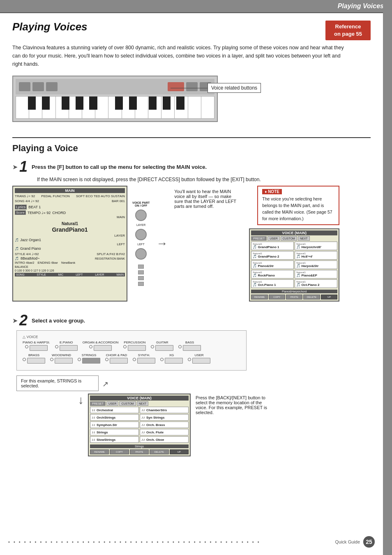 This screenshot has height=555, width=392. I want to click on vms-tab-next: NEXT, so click(304, 238).